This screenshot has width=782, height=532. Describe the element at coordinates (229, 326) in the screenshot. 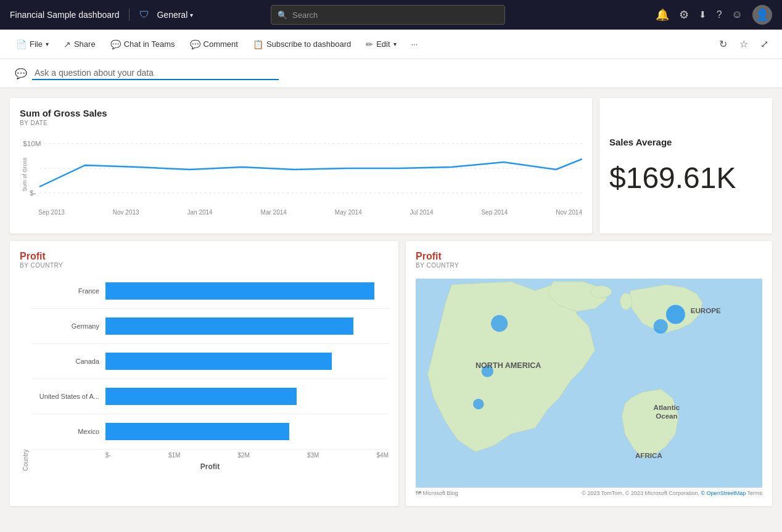

I see `bar-fill-germany` at that location.